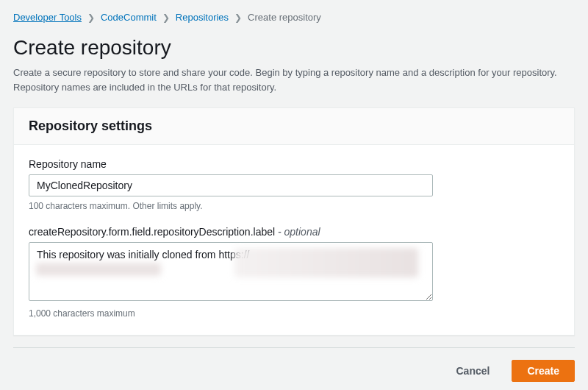 The height and width of the screenshot is (390, 588). I want to click on breadcrumb-current: Create repository, so click(284, 18).